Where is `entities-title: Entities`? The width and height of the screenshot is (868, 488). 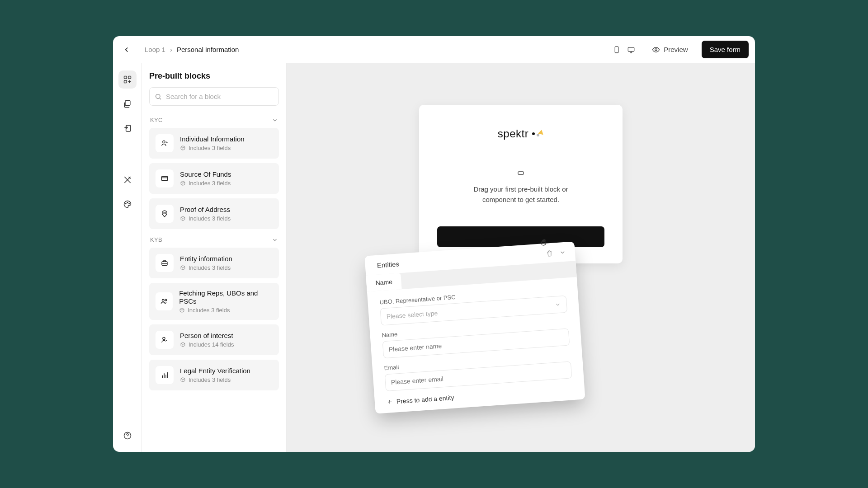
entities-title: Entities is located at coordinates (388, 264).